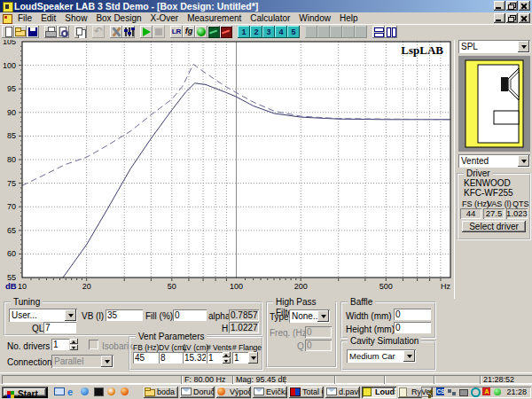 This screenshot has height=399, width=532. What do you see at coordinates (74, 348) in the screenshot?
I see `spin-down-icon` at bounding box center [74, 348].